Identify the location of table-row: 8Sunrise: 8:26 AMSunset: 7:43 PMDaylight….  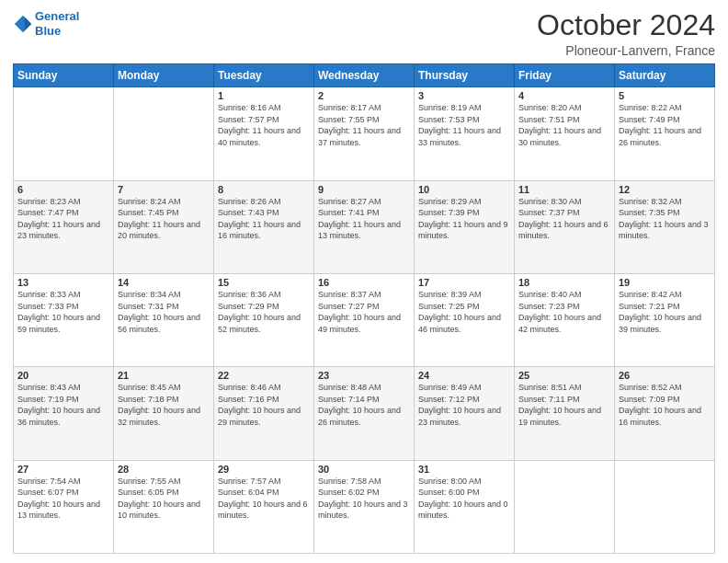
(265, 226).